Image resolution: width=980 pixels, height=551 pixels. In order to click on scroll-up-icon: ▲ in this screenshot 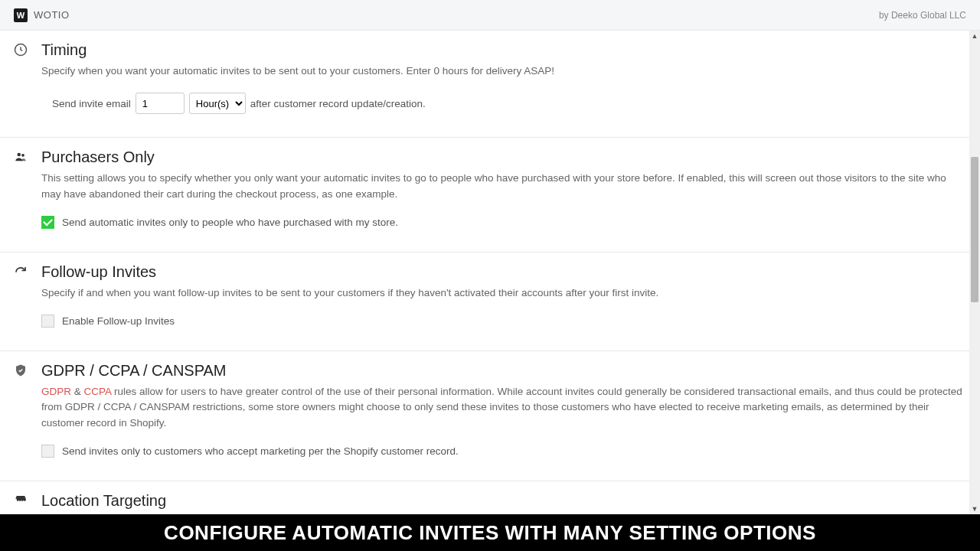, I will do `click(975, 36)`.